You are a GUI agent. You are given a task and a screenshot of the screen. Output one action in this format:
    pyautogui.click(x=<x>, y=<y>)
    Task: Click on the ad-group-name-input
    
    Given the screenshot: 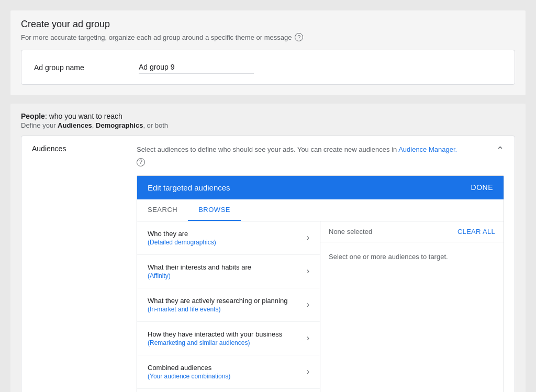 What is the action you would take?
    pyautogui.click(x=196, y=67)
    